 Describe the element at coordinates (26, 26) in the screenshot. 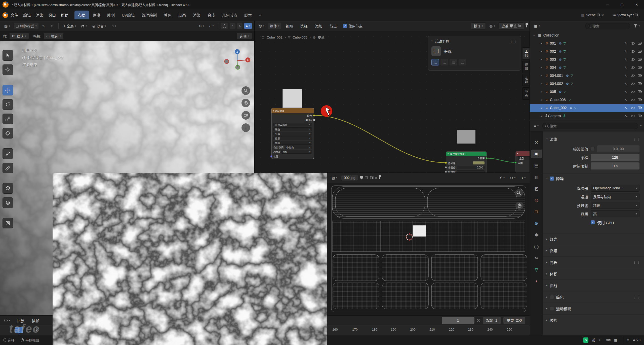

I see `mode-dropdown: ▢物体模式▾` at that location.